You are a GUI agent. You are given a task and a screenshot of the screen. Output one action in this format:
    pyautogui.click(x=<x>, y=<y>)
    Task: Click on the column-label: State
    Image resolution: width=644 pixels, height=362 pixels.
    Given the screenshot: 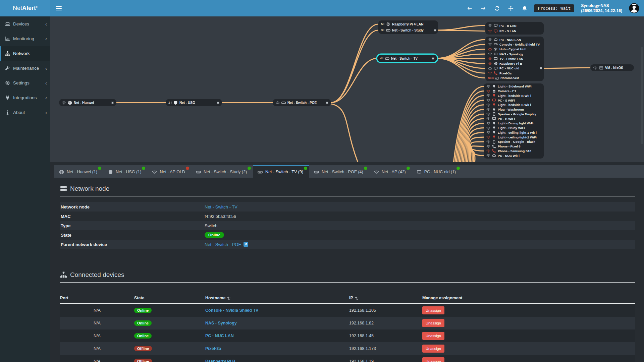 What is the action you would take?
    pyautogui.click(x=140, y=298)
    